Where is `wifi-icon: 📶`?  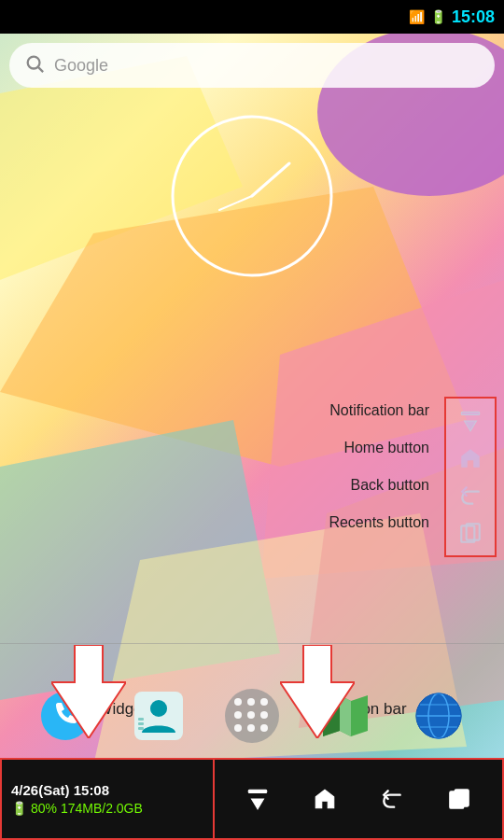 wifi-icon: 📶 is located at coordinates (416, 17).